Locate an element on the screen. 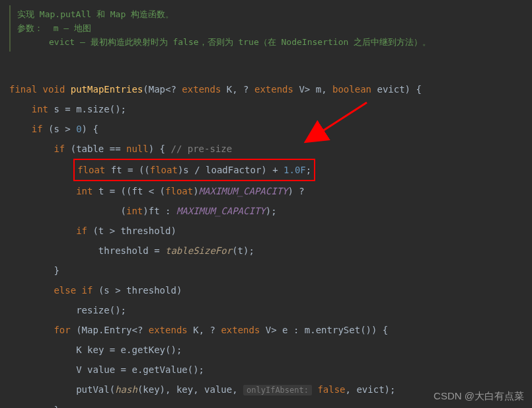 This screenshot has width=532, height=408. highlighted-line: float ft = ((float)s / loadFactor) + 1.0… is located at coordinates (194, 170).